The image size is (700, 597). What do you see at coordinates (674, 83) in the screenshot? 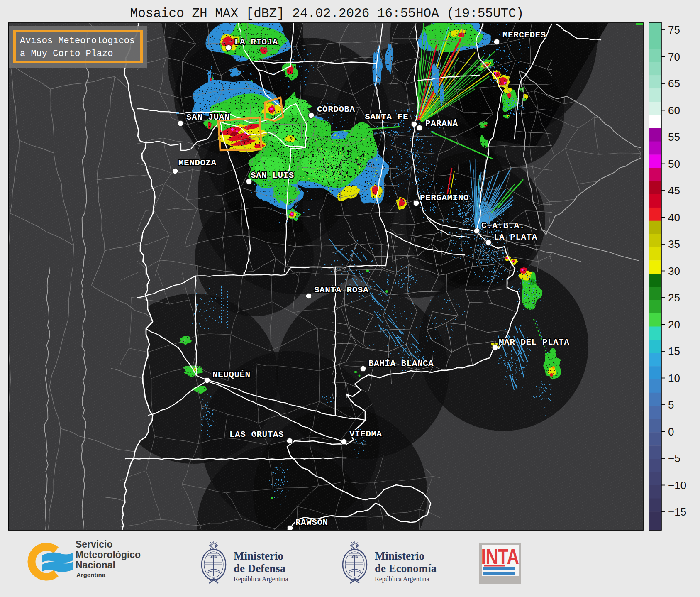
I see `svg-text: 65` at bounding box center [674, 83].